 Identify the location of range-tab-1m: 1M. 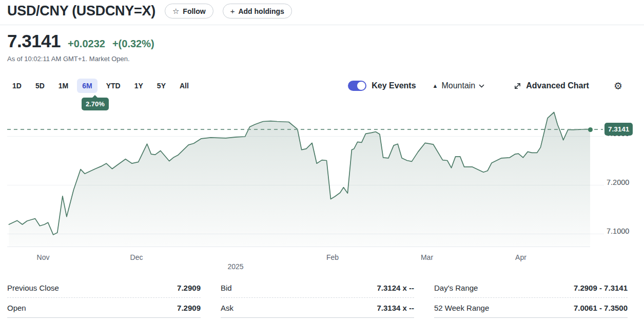
(64, 86).